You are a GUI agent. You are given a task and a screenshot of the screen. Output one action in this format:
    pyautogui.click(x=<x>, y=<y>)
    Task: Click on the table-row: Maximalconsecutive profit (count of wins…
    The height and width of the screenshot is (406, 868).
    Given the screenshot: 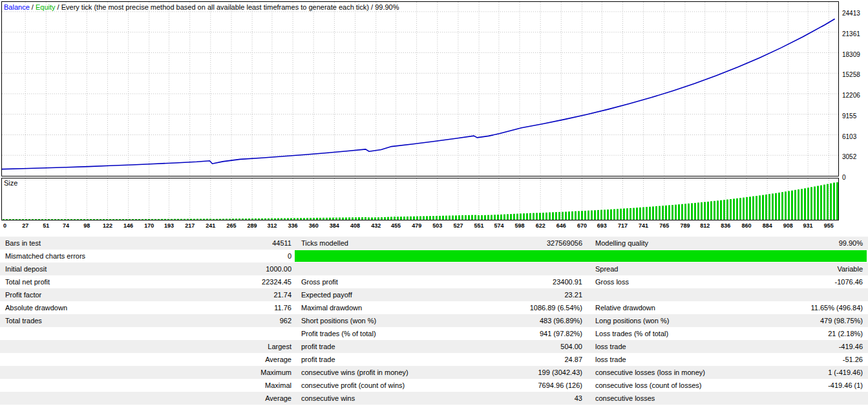 What is the action you would take?
    pyautogui.click(x=434, y=385)
    